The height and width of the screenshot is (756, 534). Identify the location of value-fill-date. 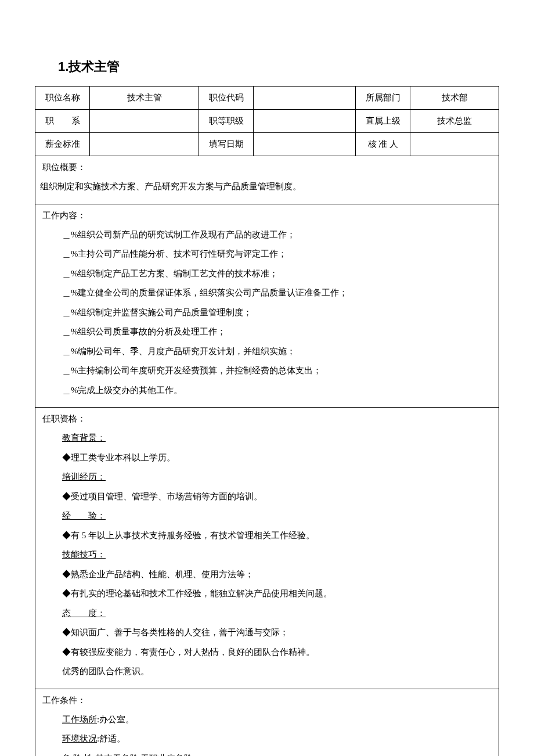
(305, 145).